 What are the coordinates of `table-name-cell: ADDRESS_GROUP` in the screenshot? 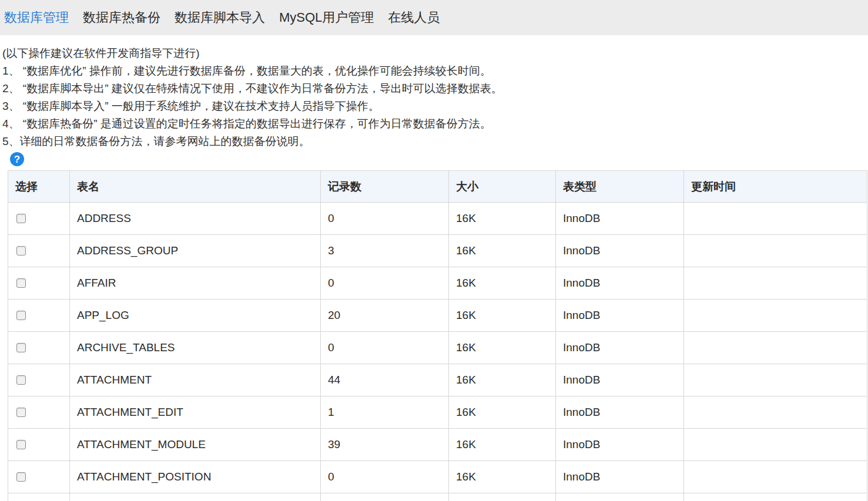 It's located at (195, 251).